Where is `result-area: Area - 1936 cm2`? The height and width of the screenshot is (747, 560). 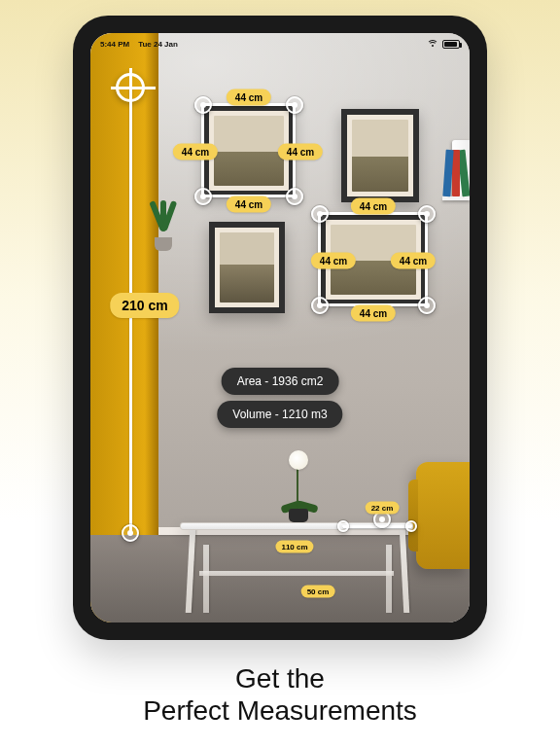 result-area: Area - 1936 cm2 is located at coordinates (280, 381).